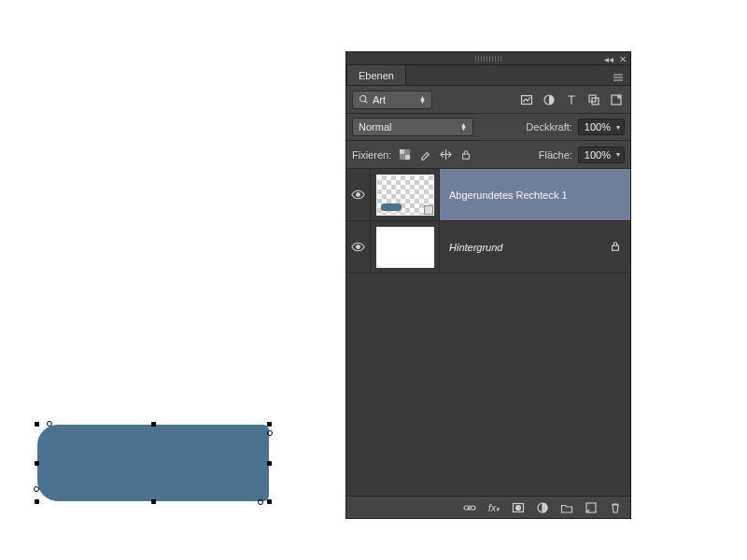 The image size is (747, 560). I want to click on opacity-input: 100% ▾, so click(601, 127).